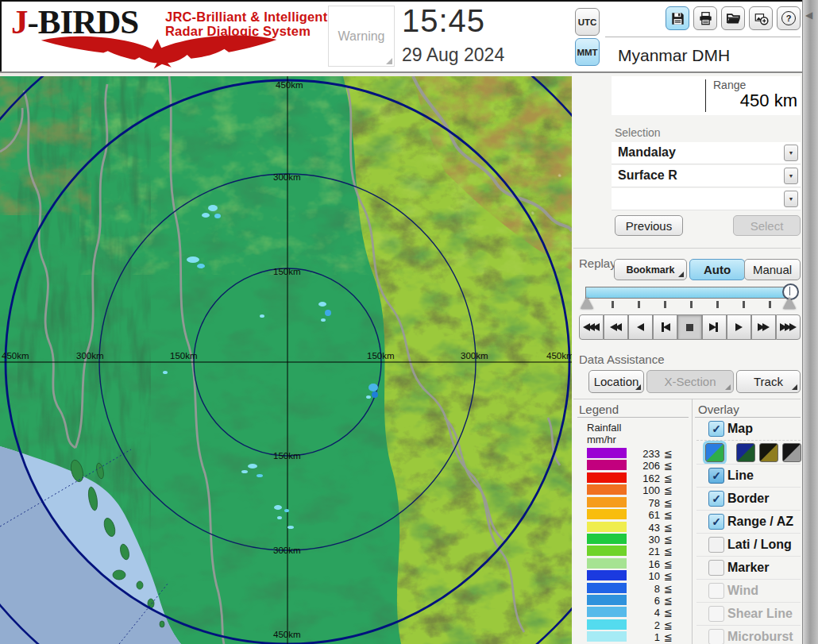 This screenshot has height=644, width=818. What do you see at coordinates (361, 37) in the screenshot?
I see `warning-button: Warning` at bounding box center [361, 37].